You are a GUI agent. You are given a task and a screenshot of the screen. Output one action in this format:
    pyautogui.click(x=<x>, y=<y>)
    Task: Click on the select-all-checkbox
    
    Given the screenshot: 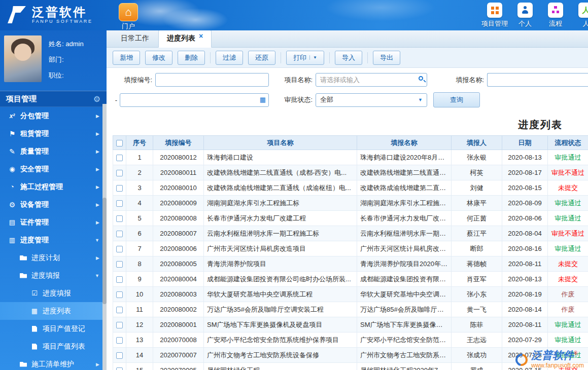 What is the action you would take?
    pyautogui.click(x=120, y=143)
    